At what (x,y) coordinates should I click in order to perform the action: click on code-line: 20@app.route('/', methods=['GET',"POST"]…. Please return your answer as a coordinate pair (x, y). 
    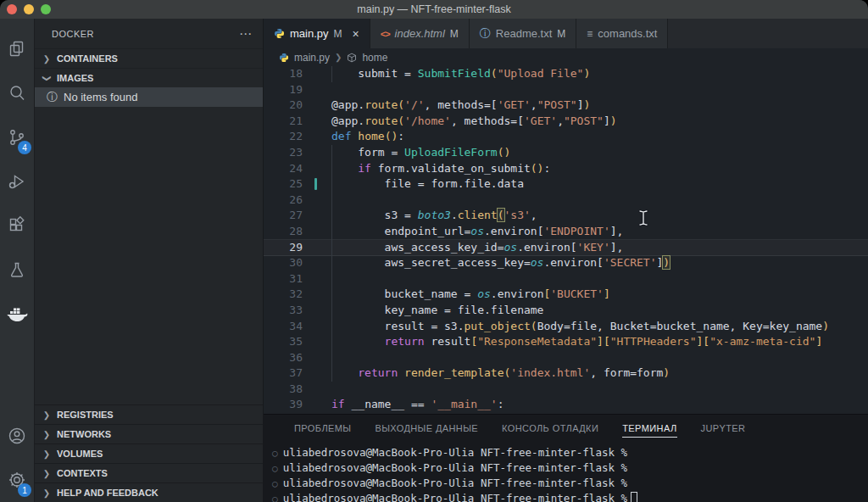
    Looking at the image, I should click on (566, 105).